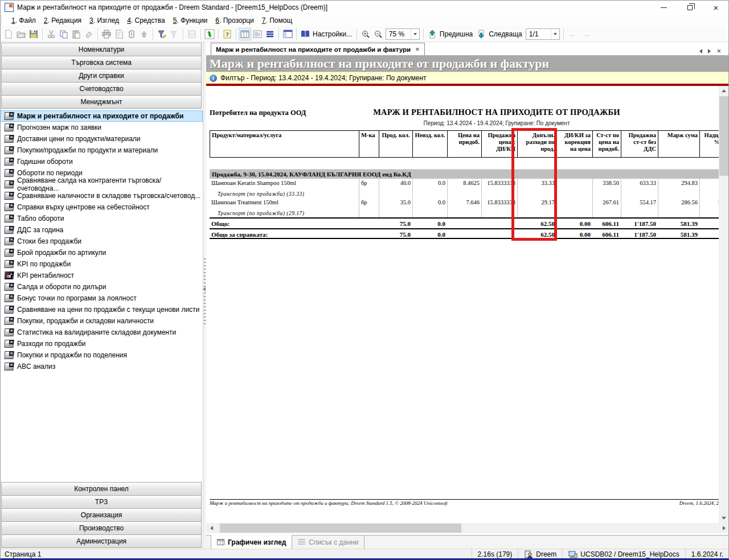 The height and width of the screenshot is (560, 729). What do you see at coordinates (101, 275) in the screenshot?
I see `sidebar-item-14: LKPI рентабилност` at bounding box center [101, 275].